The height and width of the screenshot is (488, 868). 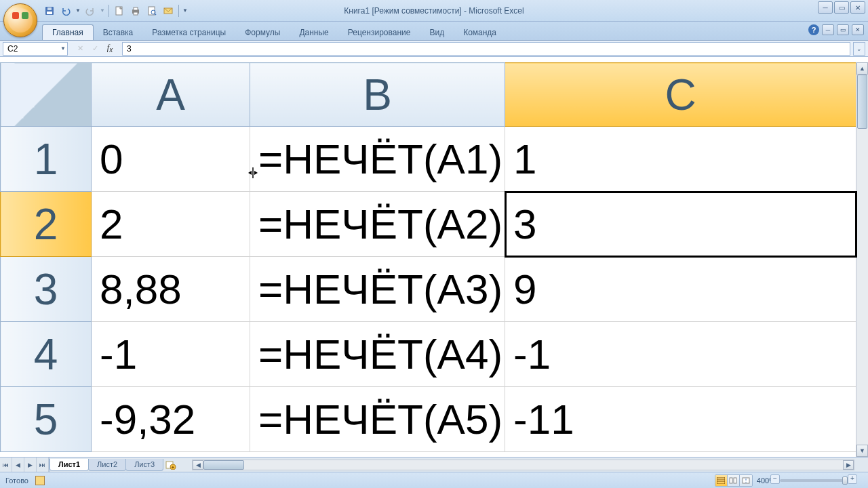 What do you see at coordinates (31, 465) in the screenshot?
I see `tab-nav-next: ▶` at bounding box center [31, 465].